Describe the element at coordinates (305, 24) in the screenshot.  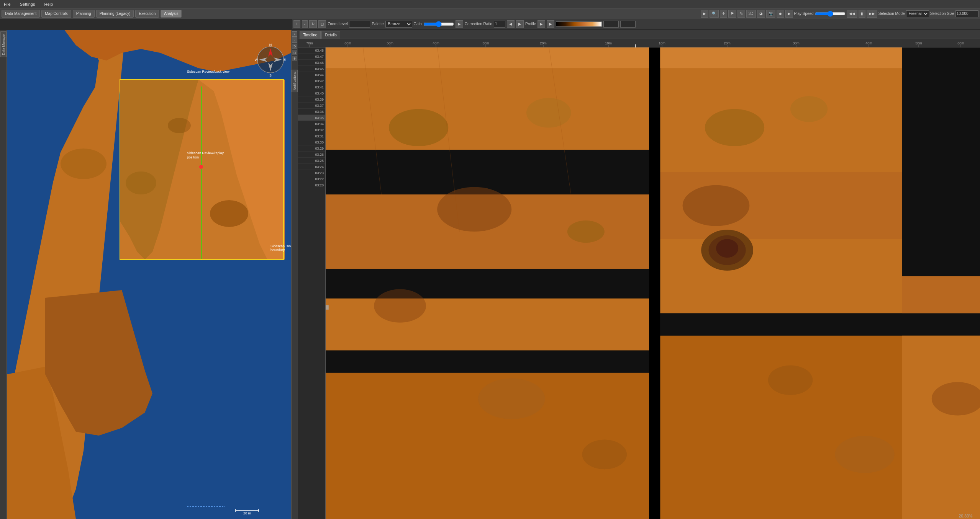
I see `ss-zoom-out: -` at that location.